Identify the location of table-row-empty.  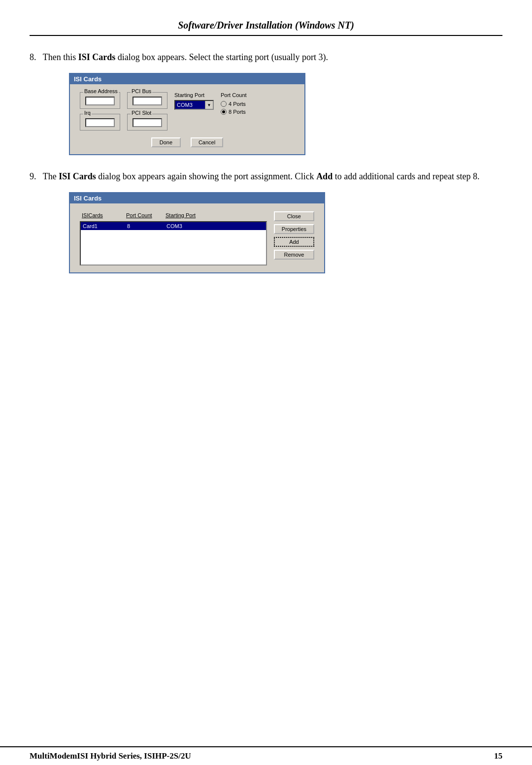
(173, 235).